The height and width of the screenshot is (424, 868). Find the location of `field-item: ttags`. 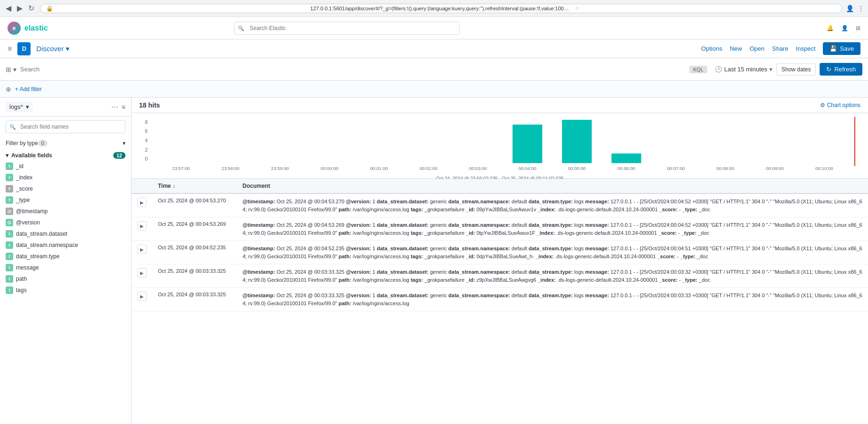

field-item: ttags is located at coordinates (66, 290).